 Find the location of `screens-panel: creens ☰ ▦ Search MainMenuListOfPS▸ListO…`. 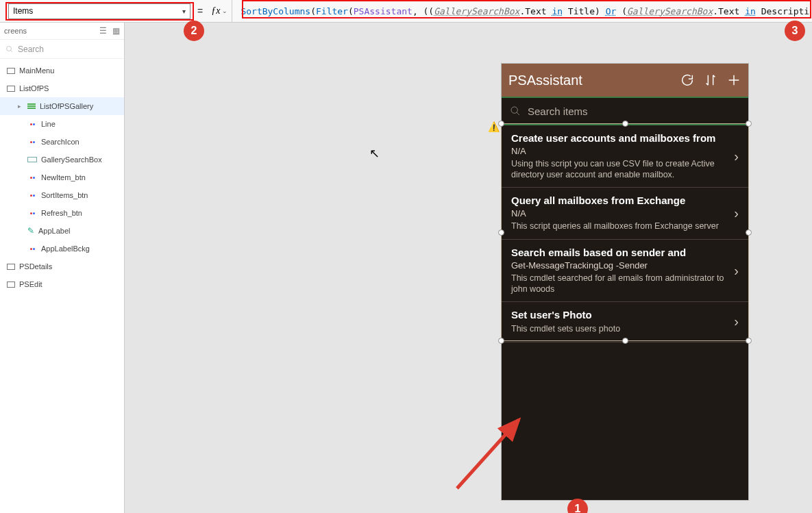

screens-panel: creens ☰ ▦ Search MainMenuListOfPS▸ListO… is located at coordinates (62, 268).